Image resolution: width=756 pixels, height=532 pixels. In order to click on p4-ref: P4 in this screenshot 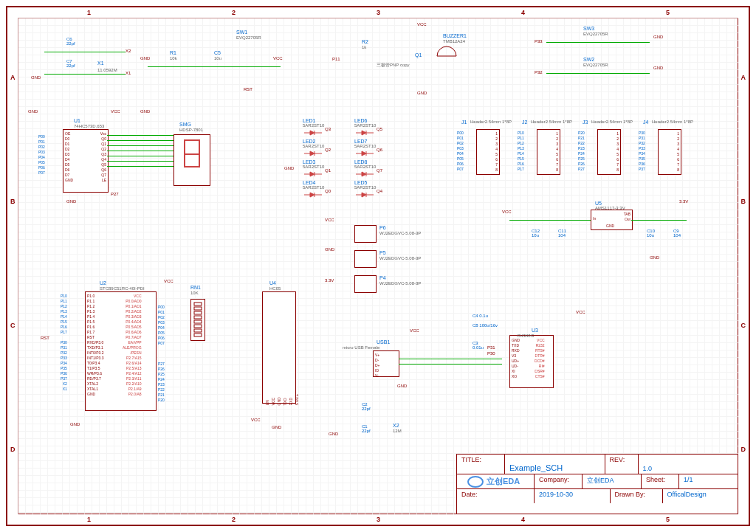, I will do `click(382, 277)`.